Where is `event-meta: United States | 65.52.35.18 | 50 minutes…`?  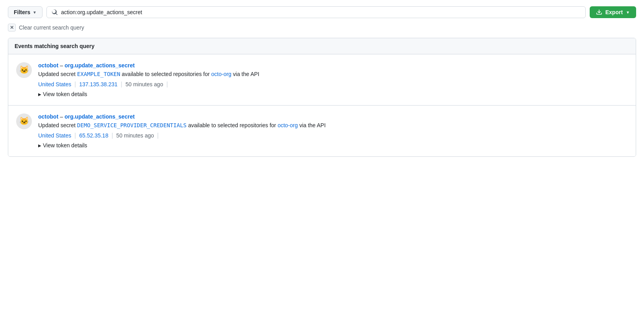 event-meta: United States | 65.52.35.18 | 50 minutes… is located at coordinates (333, 136).